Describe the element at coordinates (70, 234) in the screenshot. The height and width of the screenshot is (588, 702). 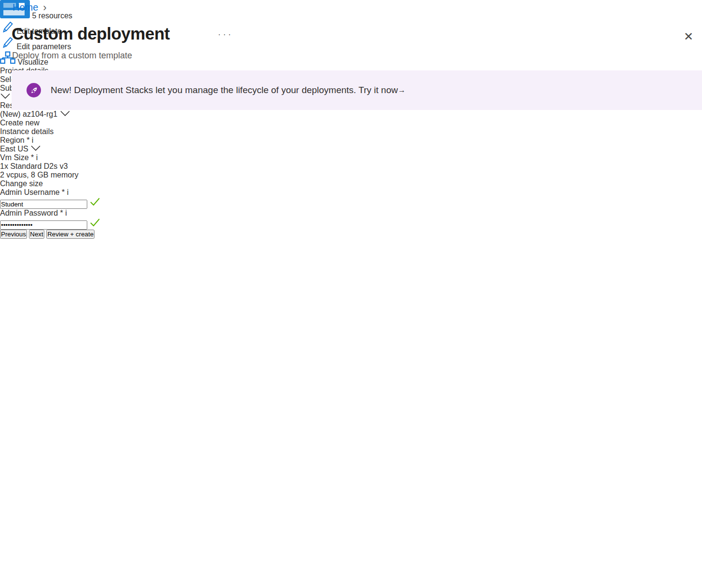
I see `review-create-button: Review + create` at that location.